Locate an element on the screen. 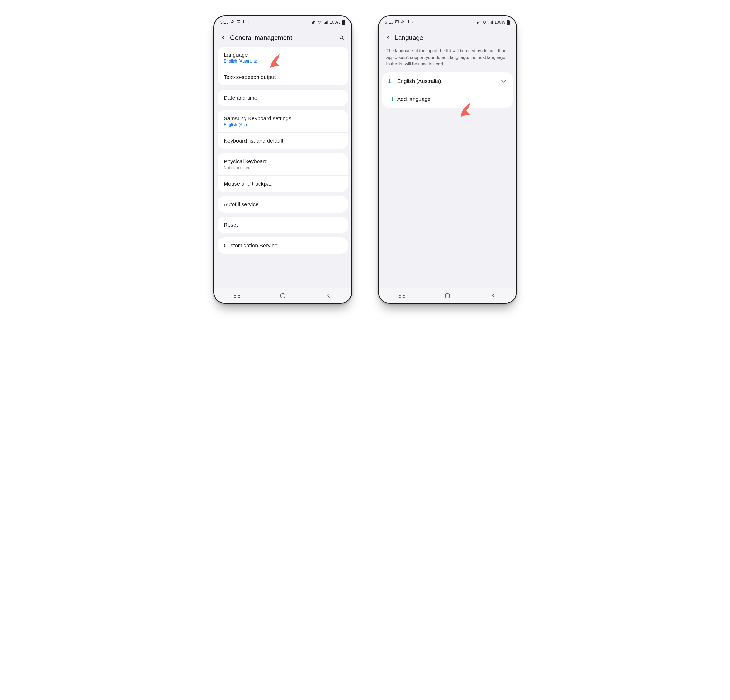  row-subtitle: English (Australia) is located at coordinates (283, 61).